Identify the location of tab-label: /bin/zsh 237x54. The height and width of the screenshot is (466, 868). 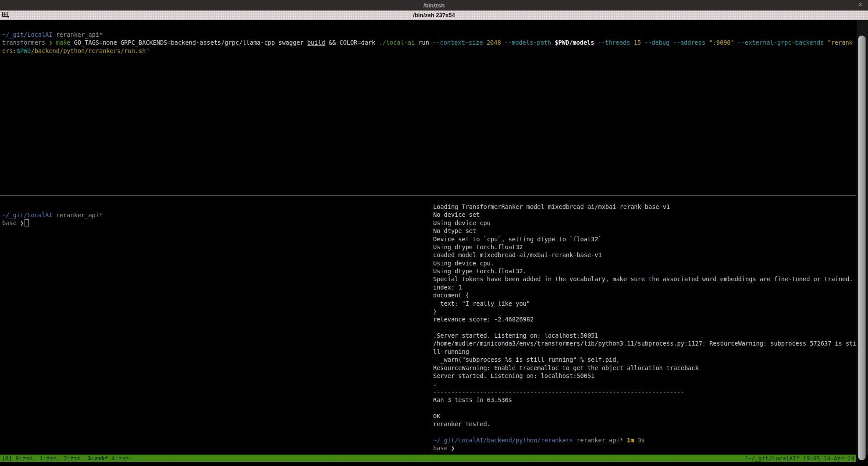
(434, 15).